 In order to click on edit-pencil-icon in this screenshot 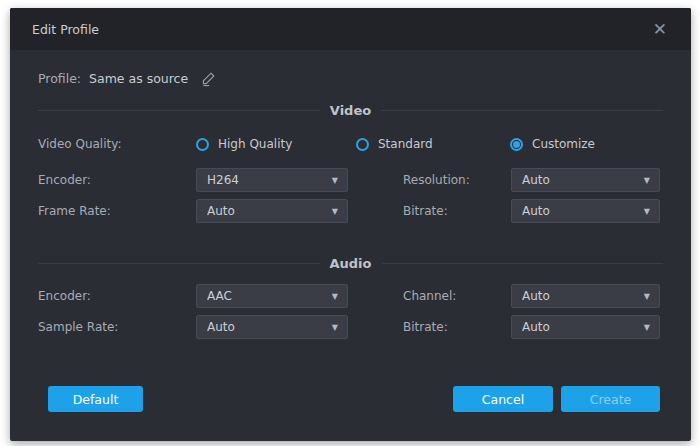, I will do `click(208, 78)`.